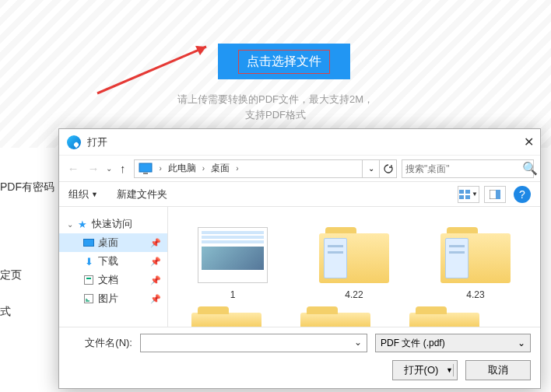 The width and height of the screenshot is (551, 392). What do you see at coordinates (254, 343) in the screenshot?
I see `filename-input` at bounding box center [254, 343].